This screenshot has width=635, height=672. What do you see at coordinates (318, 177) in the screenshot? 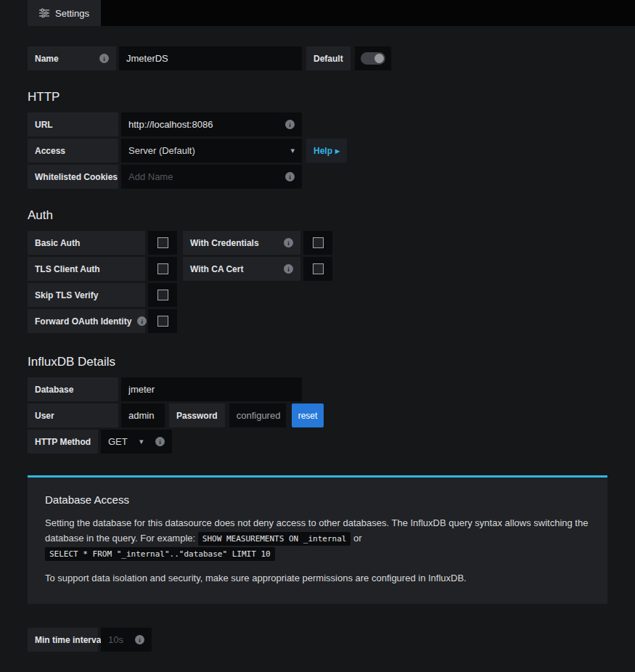
I see `cookies-row: Whitelisted Cookies i` at bounding box center [318, 177].